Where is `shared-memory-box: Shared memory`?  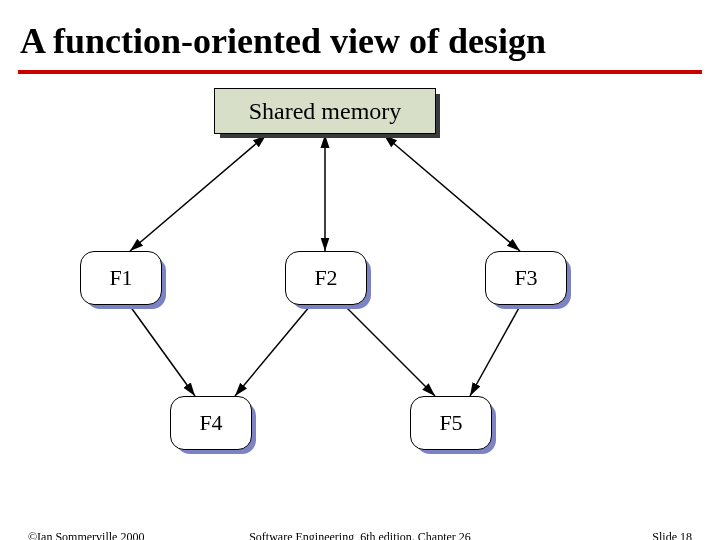 shared-memory-box: Shared memory is located at coordinates (325, 111).